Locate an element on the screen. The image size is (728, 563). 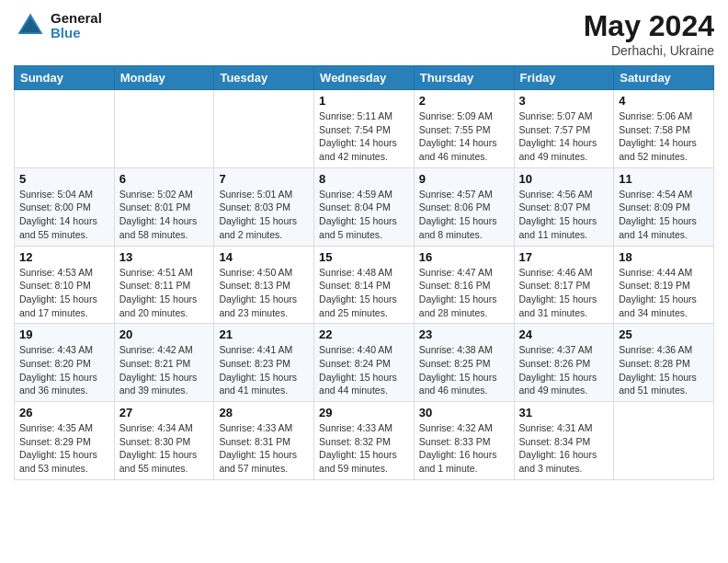
day-info: Sunrise: 4:37 AMSunset: 8:26 PMDaylight:… is located at coordinates (564, 370).